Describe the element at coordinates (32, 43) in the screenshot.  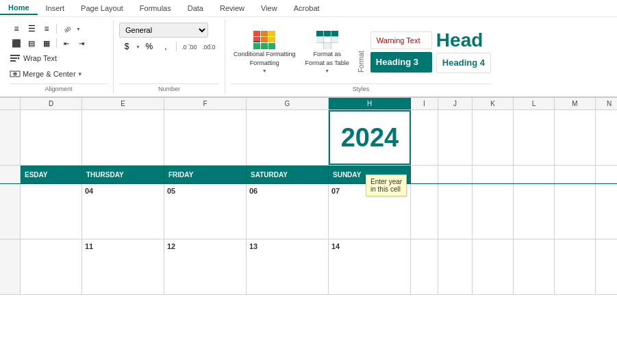
I see `align-center-btn: ▤` at that location.